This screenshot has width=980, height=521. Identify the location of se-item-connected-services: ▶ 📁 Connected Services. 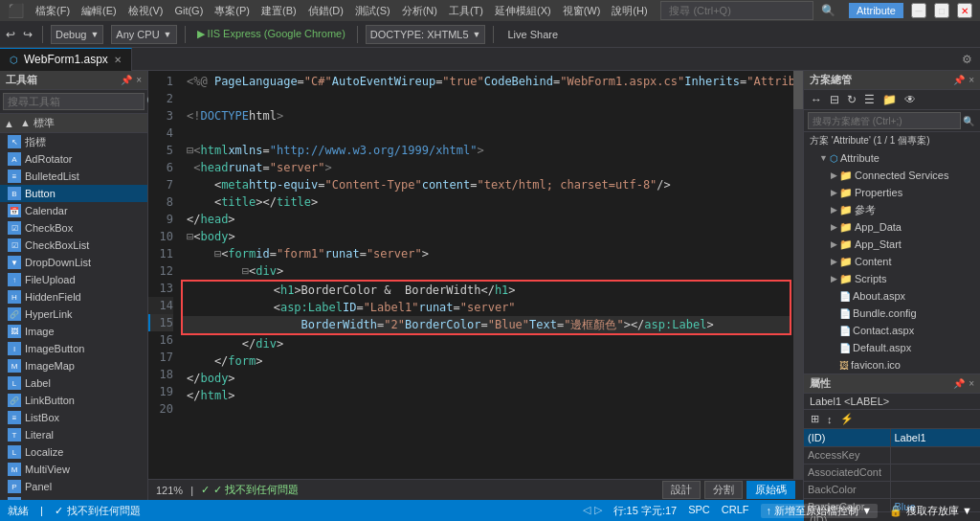
(892, 175).